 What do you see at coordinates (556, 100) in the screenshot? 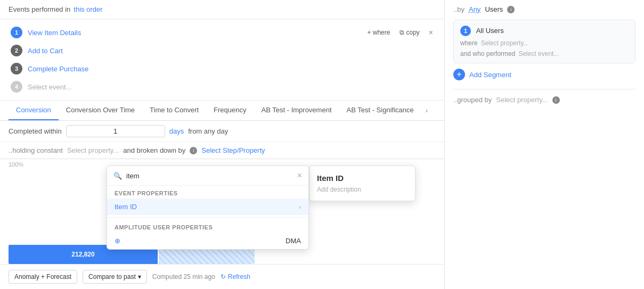
I see `grouped-info-icon: i` at bounding box center [556, 100].